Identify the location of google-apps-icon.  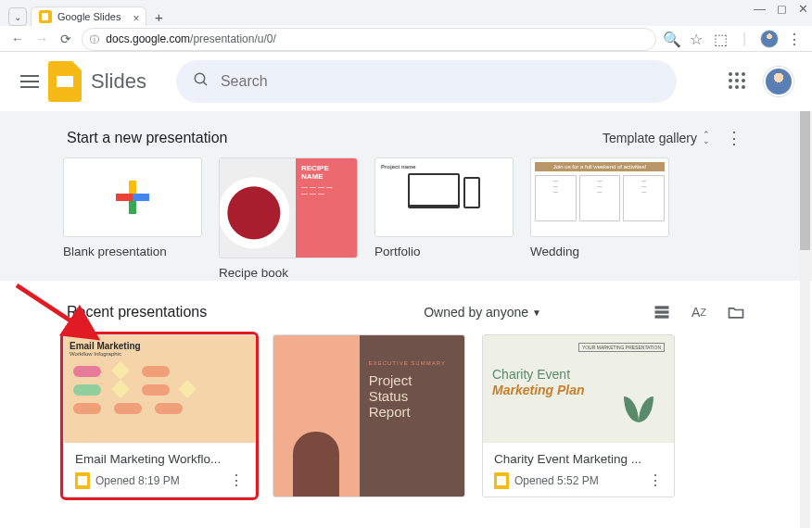
(738, 82).